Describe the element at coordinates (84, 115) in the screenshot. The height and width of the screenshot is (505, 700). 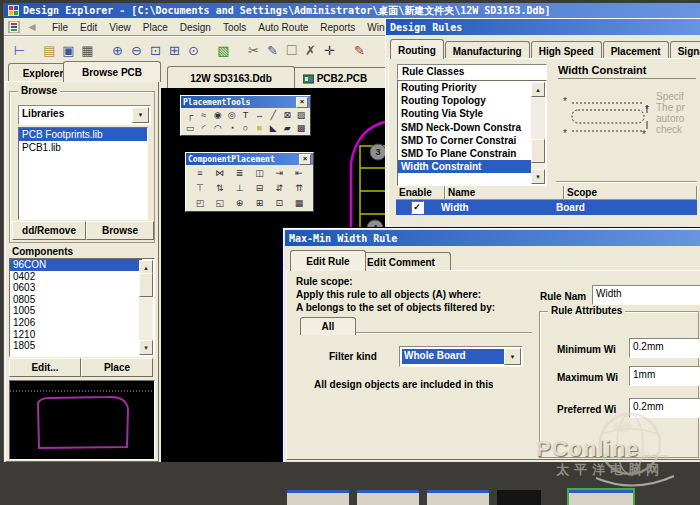
I see `libraries-dropdown: Libraries ▼` at that location.